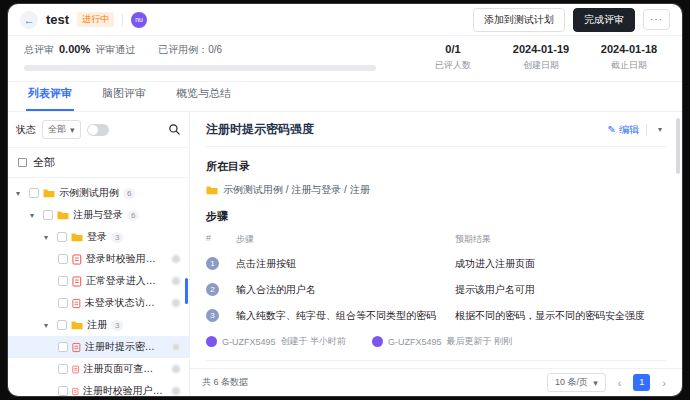 Image resolution: width=690 pixels, height=400 pixels. I want to click on tree-case-selected: 注册时提示密码强度, so click(98, 347).